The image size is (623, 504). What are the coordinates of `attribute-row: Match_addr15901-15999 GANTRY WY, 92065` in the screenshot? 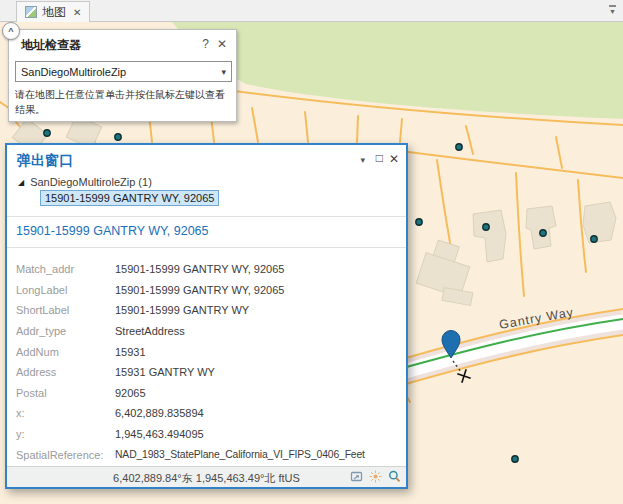 It's located at (210, 270).